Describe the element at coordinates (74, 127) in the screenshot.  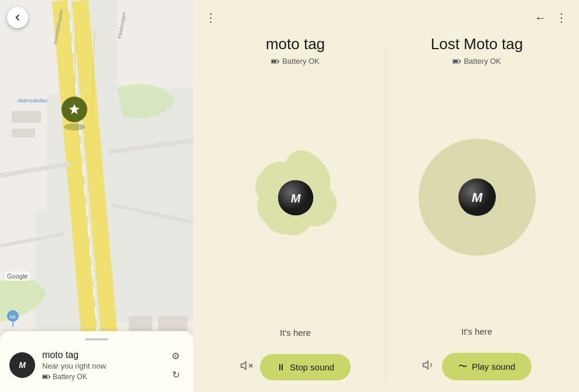
I see `marker-shadow` at that location.